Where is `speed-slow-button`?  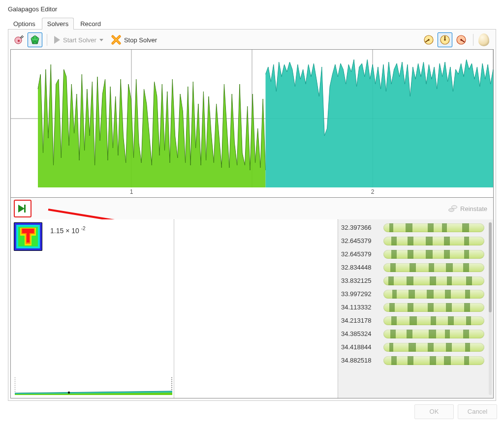
speed-slow-button is located at coordinates (429, 40).